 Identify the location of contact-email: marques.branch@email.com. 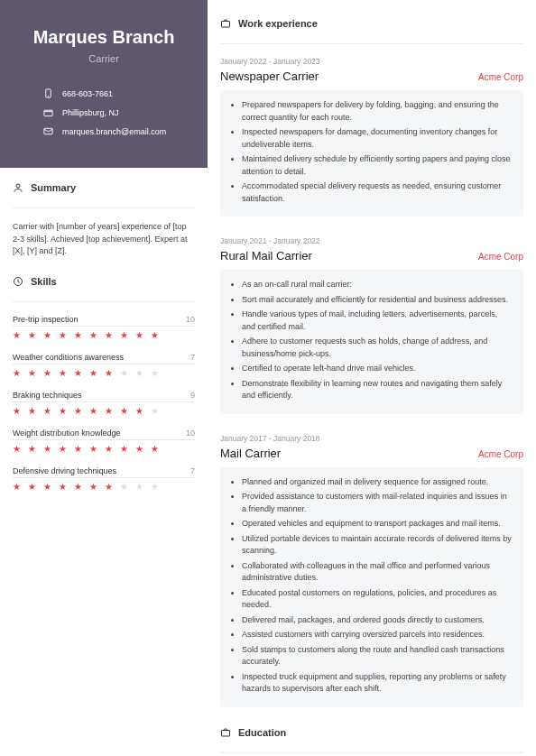
(104, 132).